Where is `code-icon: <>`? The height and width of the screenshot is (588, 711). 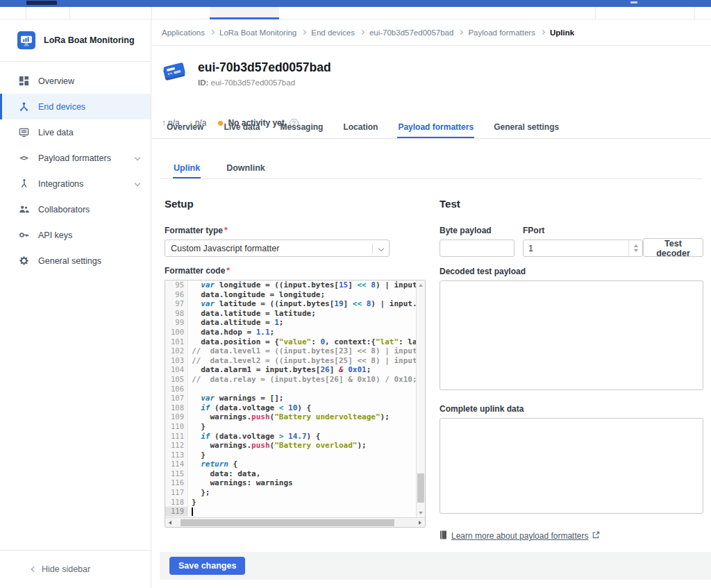
code-icon: <> is located at coordinates (24, 158).